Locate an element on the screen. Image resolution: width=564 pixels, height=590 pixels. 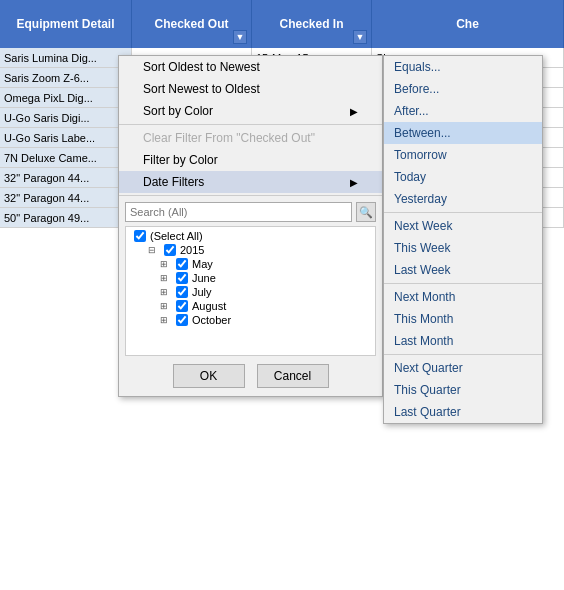
col-d-sort-icon: ▼ is located at coordinates (240, 37).